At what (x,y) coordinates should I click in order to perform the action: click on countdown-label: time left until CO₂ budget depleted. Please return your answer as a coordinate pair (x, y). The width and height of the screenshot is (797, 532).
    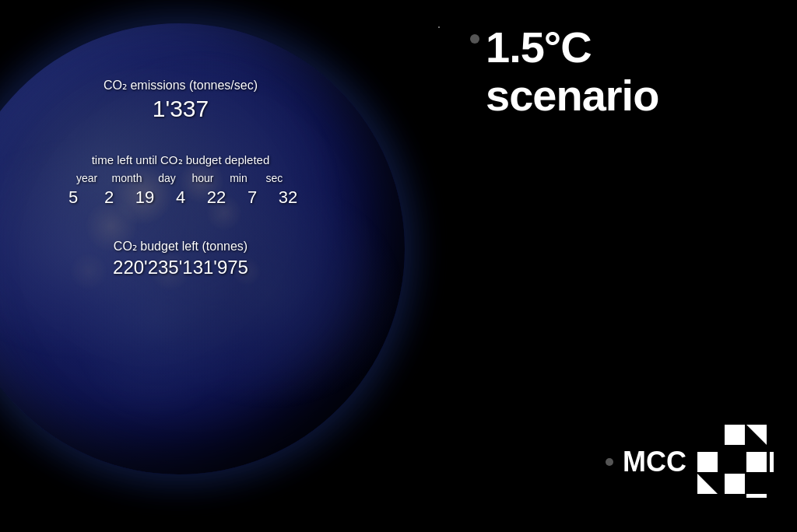
    Looking at the image, I should click on (181, 160).